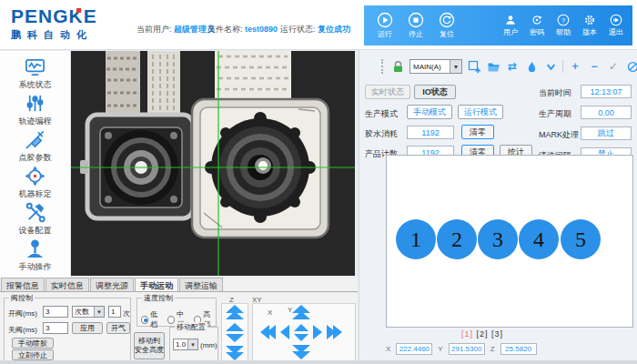 Image resolution: width=637 pixels, height=364 pixels. What do you see at coordinates (149, 346) in the screenshot?
I see `move-safe-height-button: 移动到 安全高度` at bounding box center [149, 346].